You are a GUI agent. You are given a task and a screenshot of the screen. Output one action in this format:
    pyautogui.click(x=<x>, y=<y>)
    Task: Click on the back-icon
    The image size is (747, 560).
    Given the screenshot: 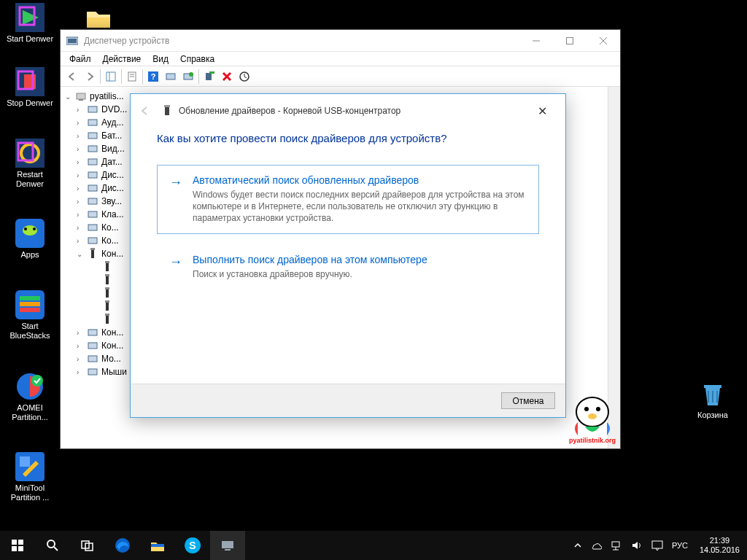 What is the action you would take?
    pyautogui.click(x=146, y=111)
    